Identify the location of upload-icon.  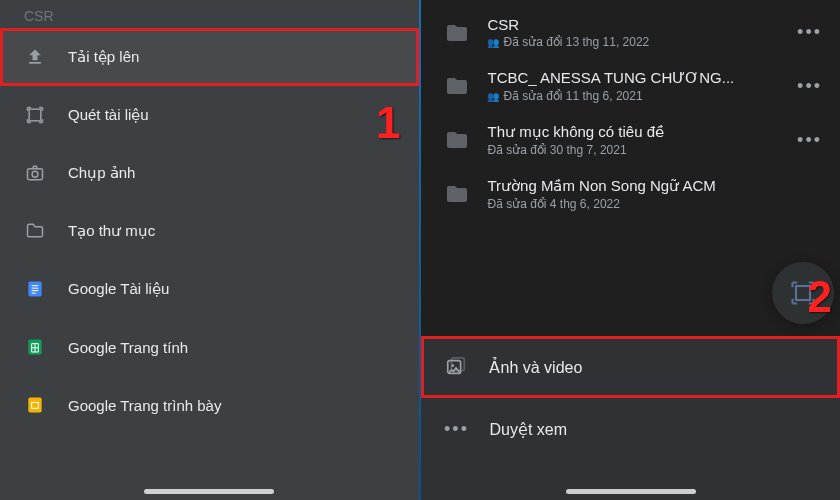
(35, 57).